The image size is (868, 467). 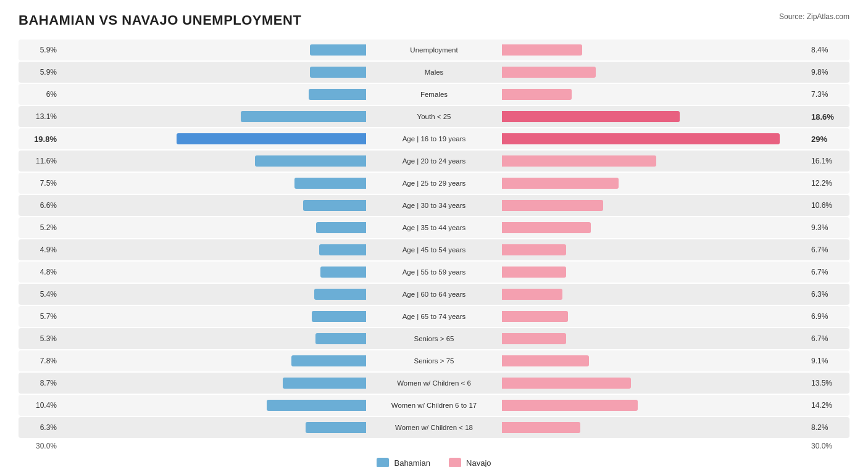 What do you see at coordinates (434, 139) in the screenshot?
I see `bar-row: 19.8% Age | 16 to 19 years 29%` at bounding box center [434, 139].